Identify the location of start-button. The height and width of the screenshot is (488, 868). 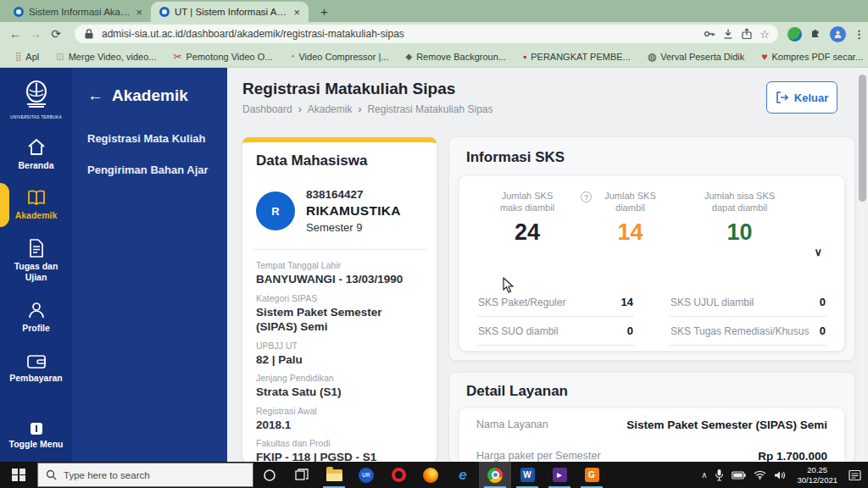
(19, 474).